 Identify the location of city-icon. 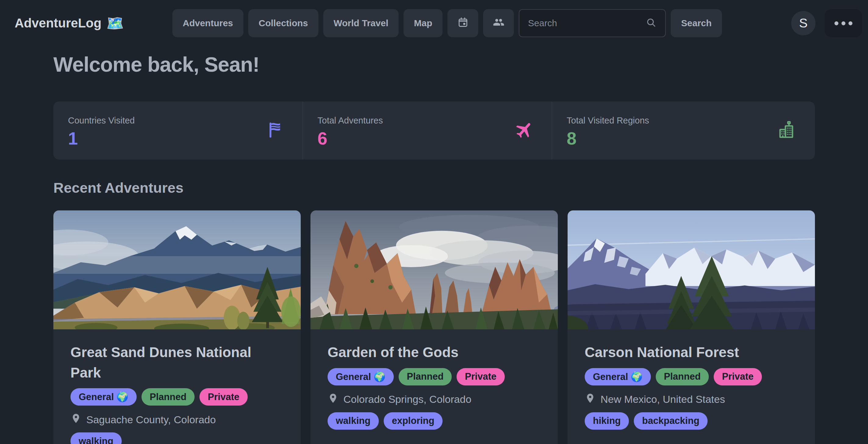
(787, 131).